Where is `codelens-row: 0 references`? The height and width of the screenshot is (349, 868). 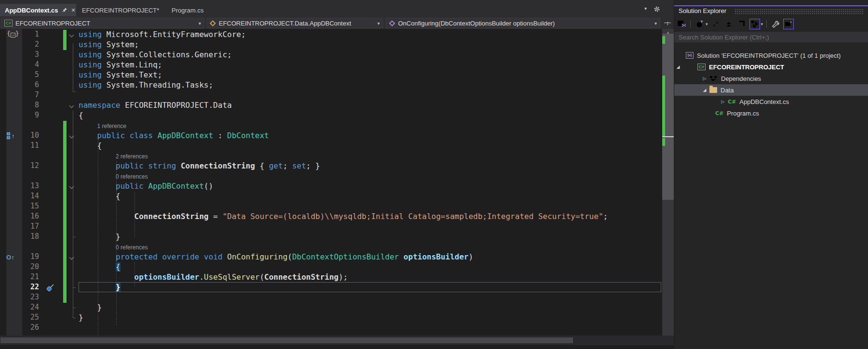 codelens-row: 0 references is located at coordinates (331, 176).